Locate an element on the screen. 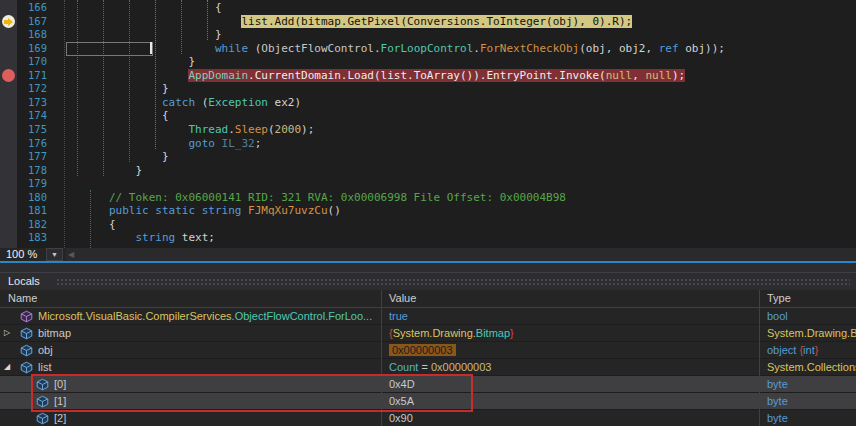 The image size is (856, 426). panel-accent-divider is located at coordinates (428, 262).